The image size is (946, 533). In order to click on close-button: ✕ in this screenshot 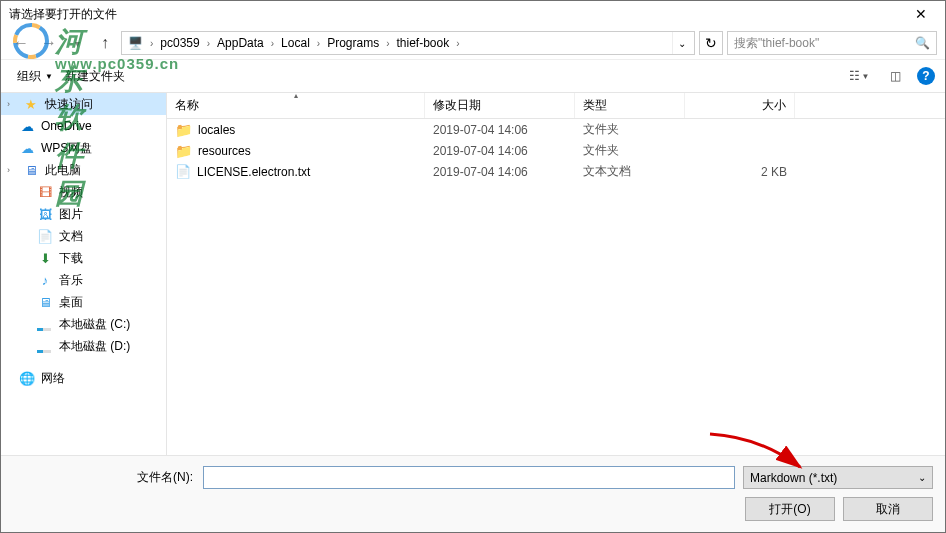, I will do `click(921, 14)`.